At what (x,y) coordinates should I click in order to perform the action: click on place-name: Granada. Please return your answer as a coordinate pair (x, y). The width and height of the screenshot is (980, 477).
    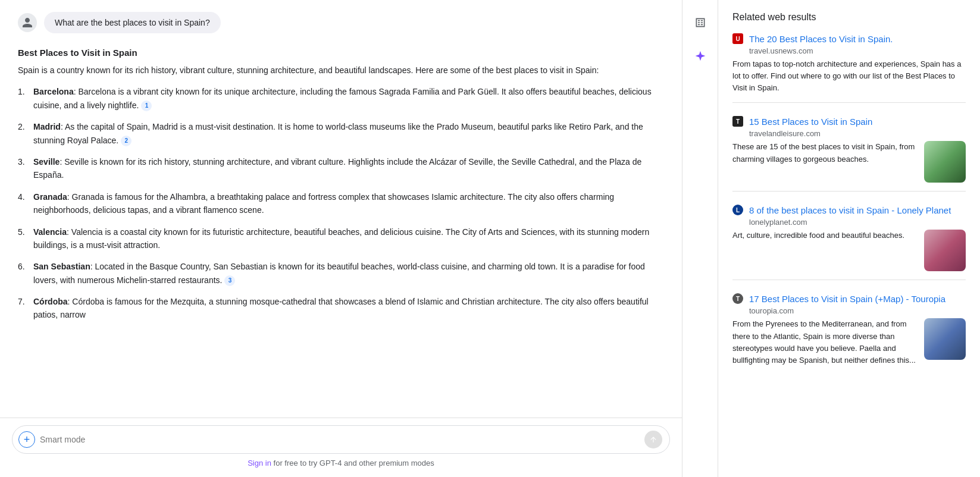
    Looking at the image, I should click on (50, 197).